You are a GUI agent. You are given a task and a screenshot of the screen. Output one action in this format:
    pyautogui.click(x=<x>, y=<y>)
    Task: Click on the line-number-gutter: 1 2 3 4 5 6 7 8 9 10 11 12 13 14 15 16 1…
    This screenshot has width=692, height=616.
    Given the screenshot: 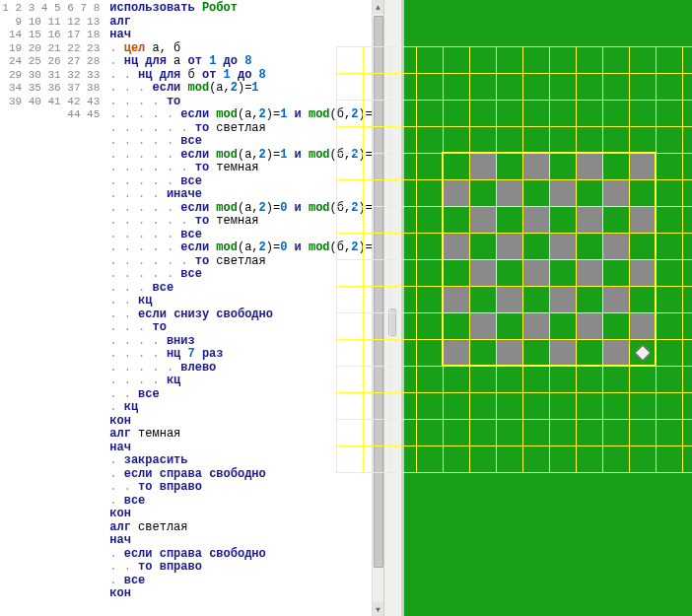 What is the action you would take?
    pyautogui.click(x=53, y=302)
    